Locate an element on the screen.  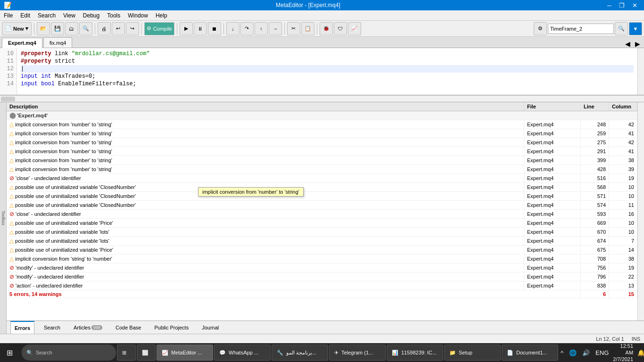
hscroll-thumb is located at coordinates (8, 99).